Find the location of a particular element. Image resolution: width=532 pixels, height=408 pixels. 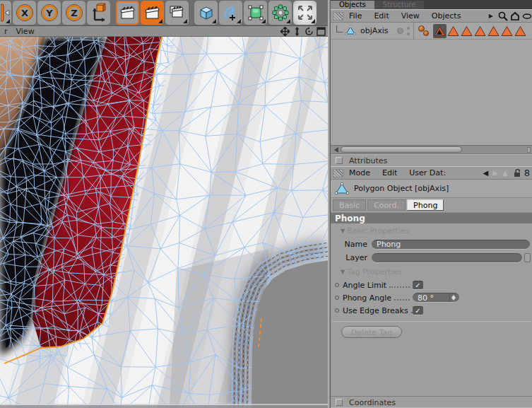

attributes-empty-space is located at coordinates (431, 369).